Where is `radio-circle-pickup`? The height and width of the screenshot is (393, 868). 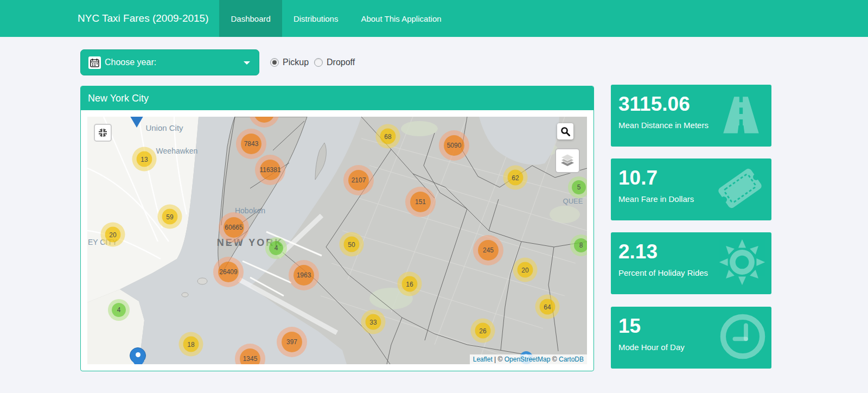
radio-circle-pickup is located at coordinates (275, 62).